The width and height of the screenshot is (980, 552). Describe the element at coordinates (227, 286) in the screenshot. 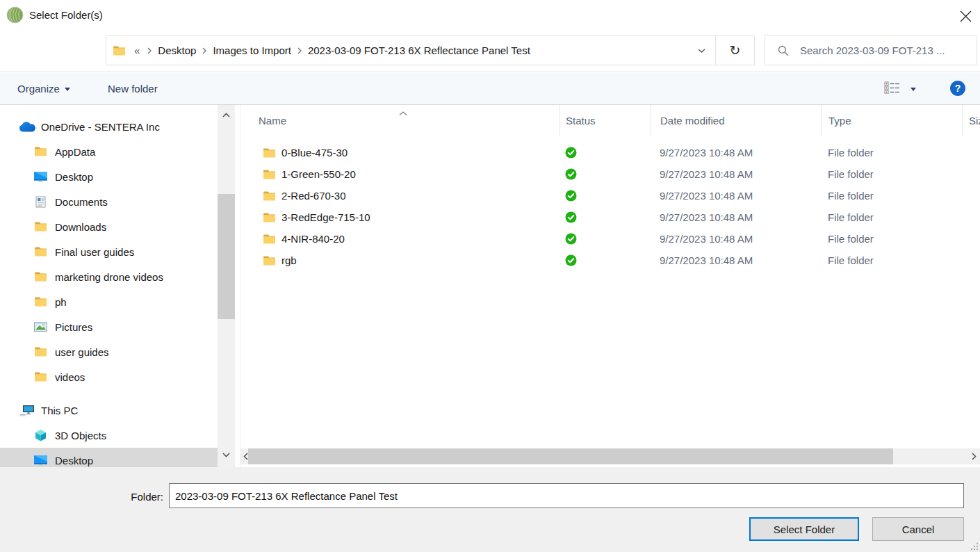

I see `sidebar-scrollbar` at that location.